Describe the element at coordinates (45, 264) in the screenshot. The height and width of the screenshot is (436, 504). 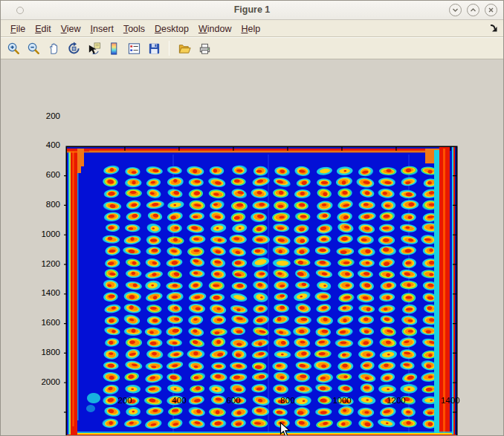
I see `y-tick-label: 1200` at that location.